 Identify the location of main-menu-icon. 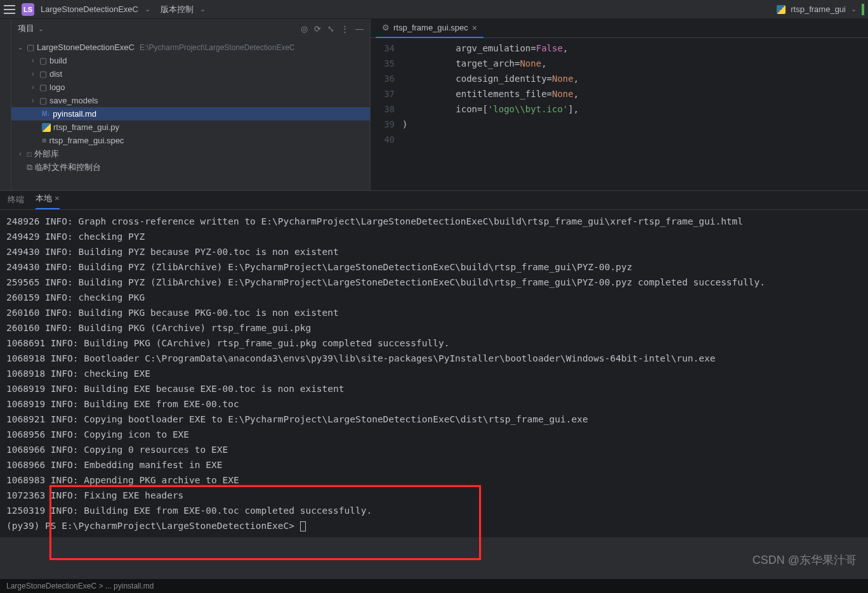
(10, 10).